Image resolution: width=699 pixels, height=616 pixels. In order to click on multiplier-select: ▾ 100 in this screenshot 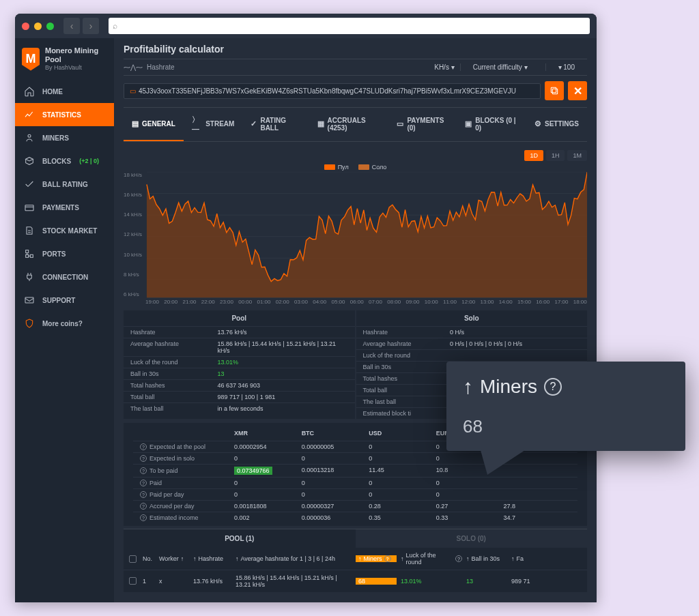, I will do `click(567, 67)`.